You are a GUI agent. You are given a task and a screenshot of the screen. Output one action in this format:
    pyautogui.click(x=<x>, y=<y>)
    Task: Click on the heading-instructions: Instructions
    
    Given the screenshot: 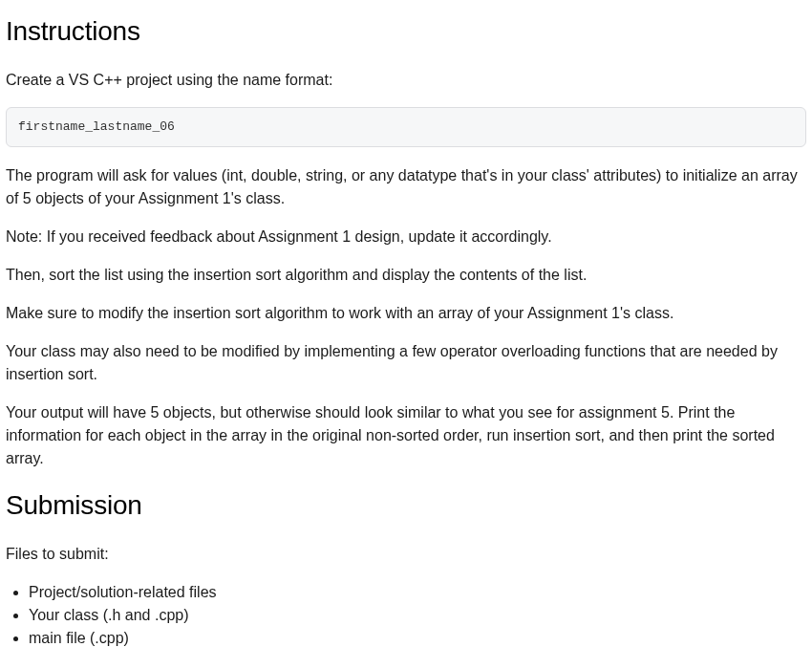 What is the action you would take?
    pyautogui.click(x=406, y=32)
    